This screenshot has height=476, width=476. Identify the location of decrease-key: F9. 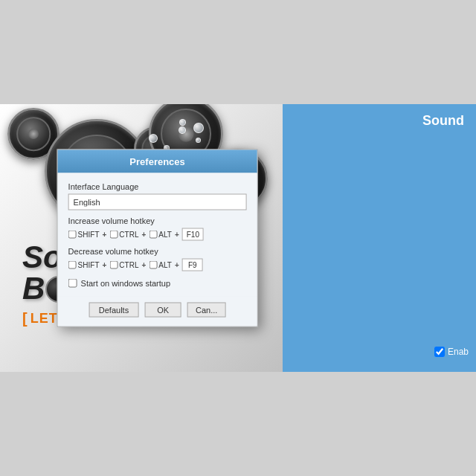
(193, 265).